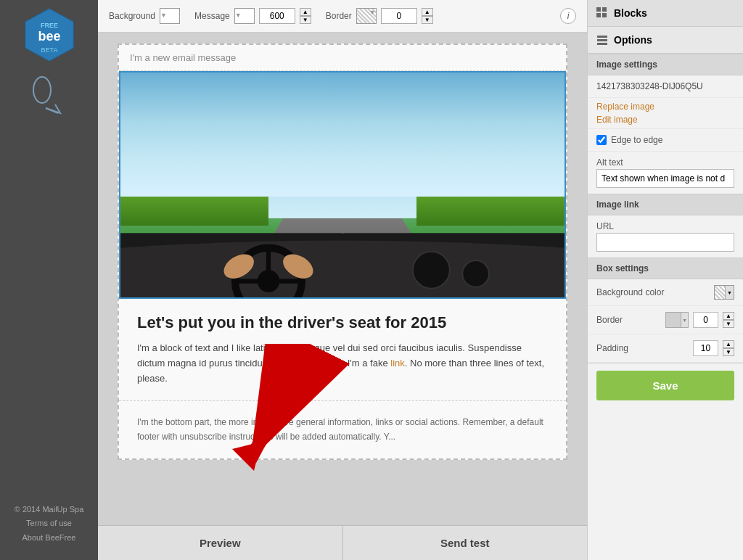 Image resolution: width=743 pixels, height=560 pixels. What do you see at coordinates (665, 141) in the screenshot?
I see `edge-to-edge-row: Edge to edge` at bounding box center [665, 141].